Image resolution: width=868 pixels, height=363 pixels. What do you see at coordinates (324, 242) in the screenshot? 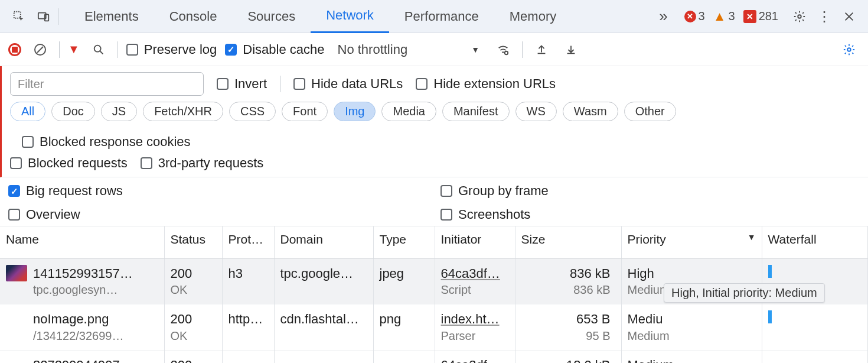
I see `col-domain: Domain` at bounding box center [324, 242].